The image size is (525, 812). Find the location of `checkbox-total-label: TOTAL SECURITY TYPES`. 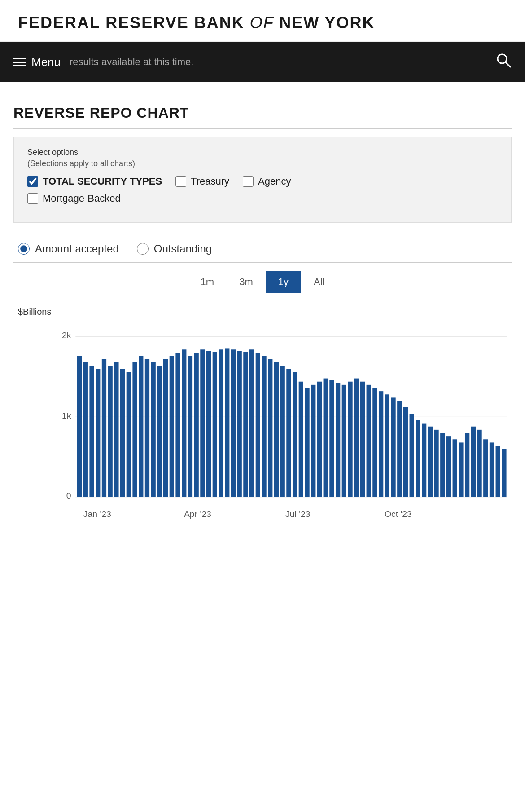

checkbox-total-label: TOTAL SECURITY TYPES is located at coordinates (102, 181).